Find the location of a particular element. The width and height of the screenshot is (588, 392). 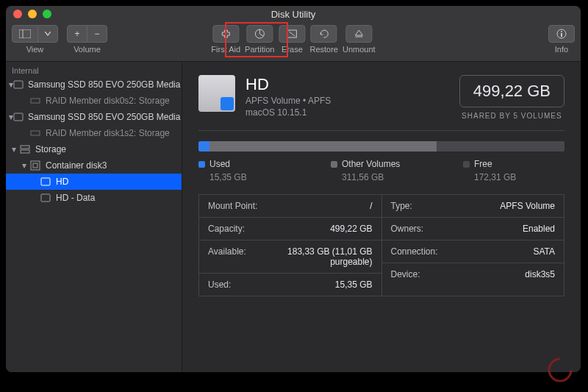

legend-free: Free 172,31 GB is located at coordinates (507, 171).